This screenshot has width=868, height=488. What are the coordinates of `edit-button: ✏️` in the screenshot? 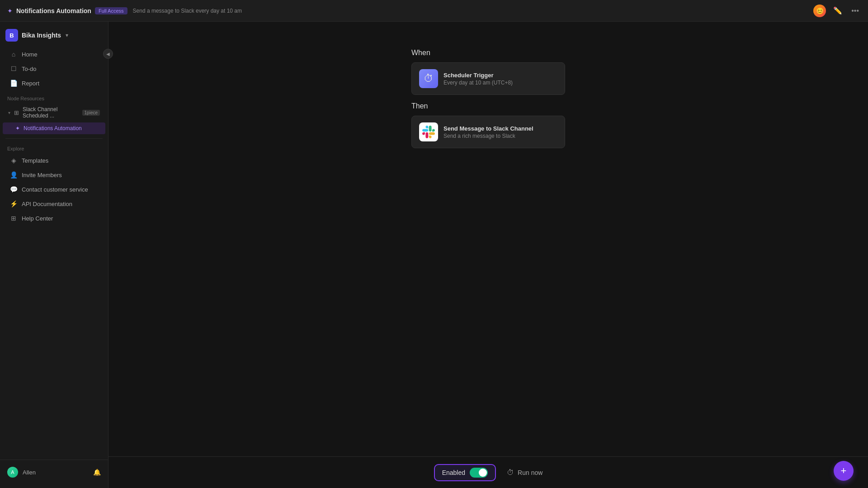 It's located at (838, 11).